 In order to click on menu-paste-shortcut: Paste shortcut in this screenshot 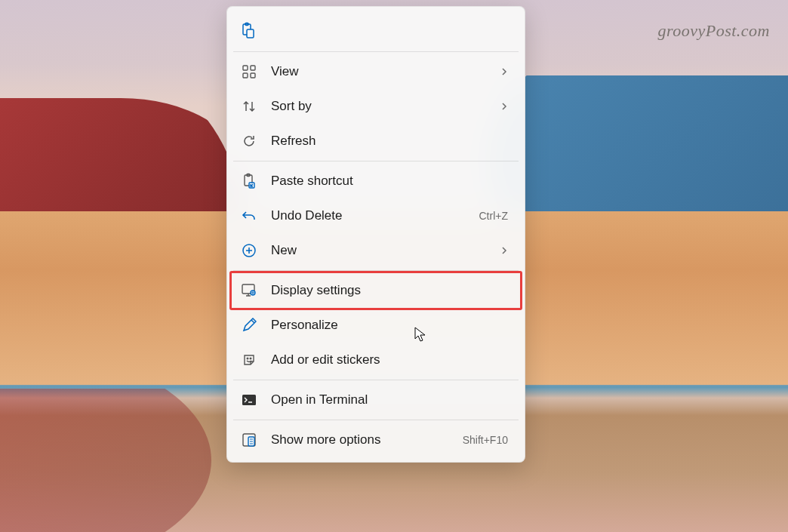, I will do `click(376, 181)`.